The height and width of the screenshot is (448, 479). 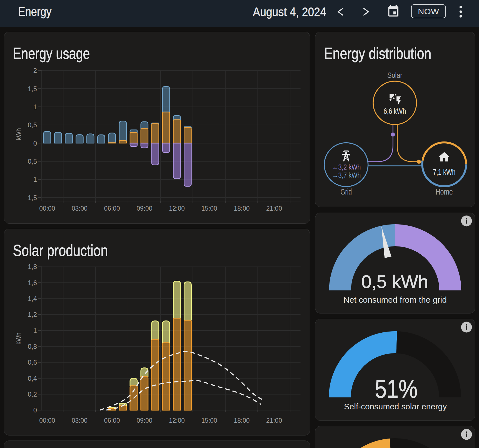 I want to click on svg-text: Energy, so click(x=35, y=12).